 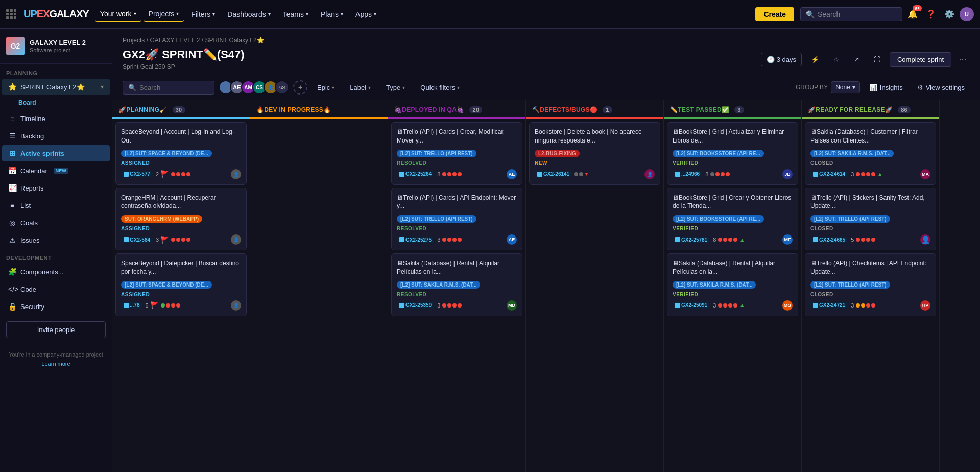 What do you see at coordinates (164, 14) in the screenshot?
I see `nav-item-projects: Projects ▾` at bounding box center [164, 14].